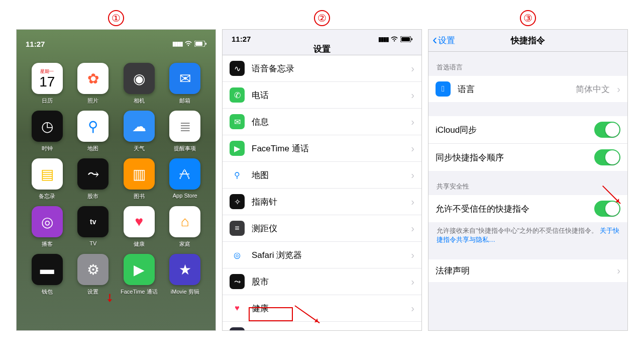 This screenshot has width=644, height=363. Describe the element at coordinates (93, 101) in the screenshot. I see `app-label: 照片` at that location.